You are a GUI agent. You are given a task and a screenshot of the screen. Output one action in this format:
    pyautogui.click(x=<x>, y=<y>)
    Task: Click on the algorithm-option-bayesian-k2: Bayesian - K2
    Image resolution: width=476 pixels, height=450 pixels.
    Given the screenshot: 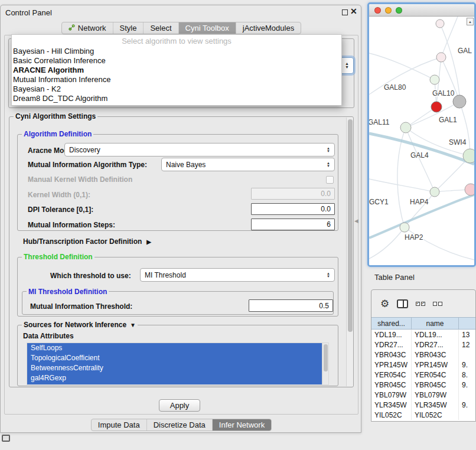 What is the action you would take?
    pyautogui.click(x=177, y=89)
    